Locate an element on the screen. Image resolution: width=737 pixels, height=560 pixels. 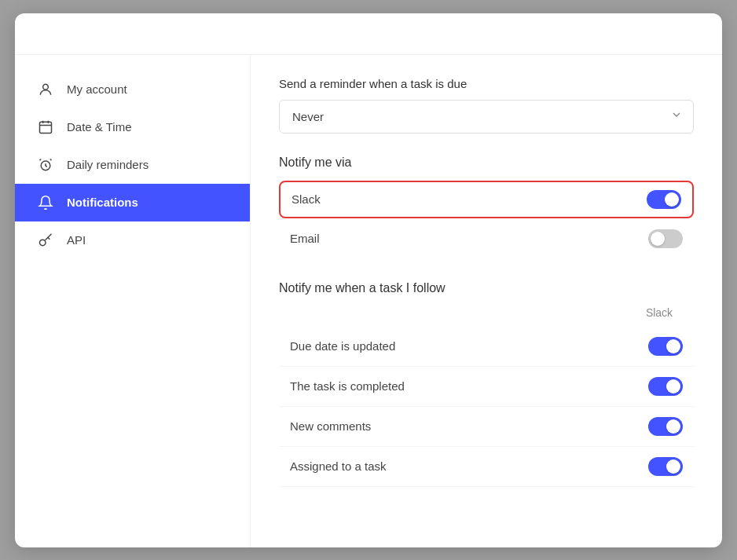
sidebar-item-label-my-account: My account is located at coordinates (97, 90).